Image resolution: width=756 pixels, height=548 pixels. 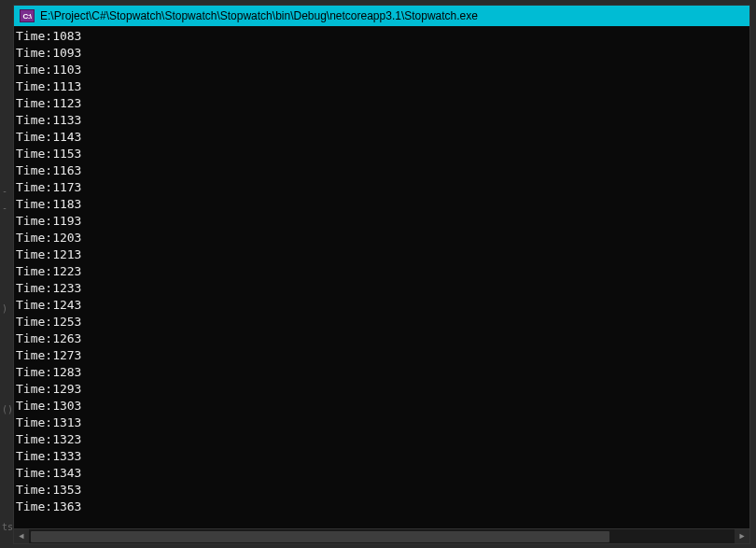 What do you see at coordinates (383, 238) in the screenshot?
I see `console-line: Time:1203` at bounding box center [383, 238].